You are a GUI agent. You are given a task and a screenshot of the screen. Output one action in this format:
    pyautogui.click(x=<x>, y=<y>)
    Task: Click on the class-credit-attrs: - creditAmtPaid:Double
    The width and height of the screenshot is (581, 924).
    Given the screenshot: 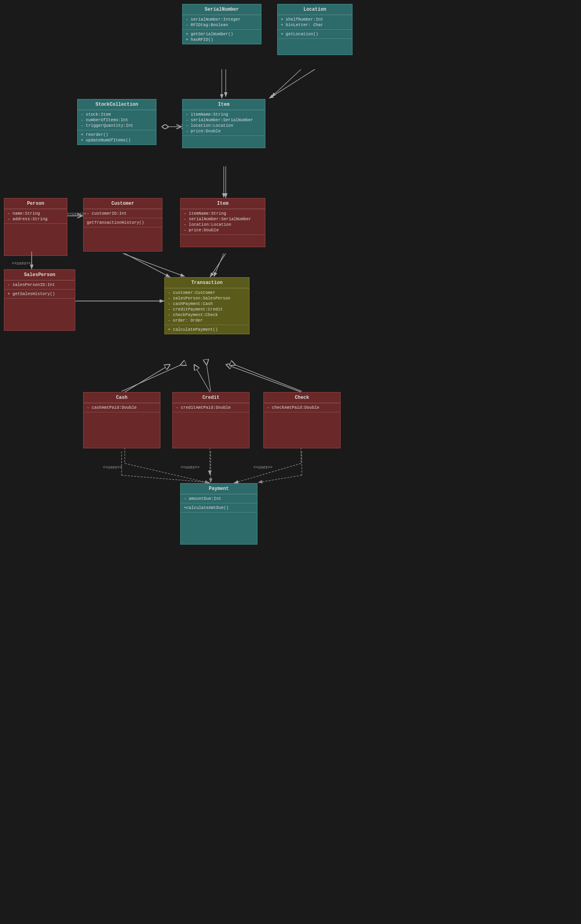 What is the action you would take?
    pyautogui.click(x=211, y=408)
    